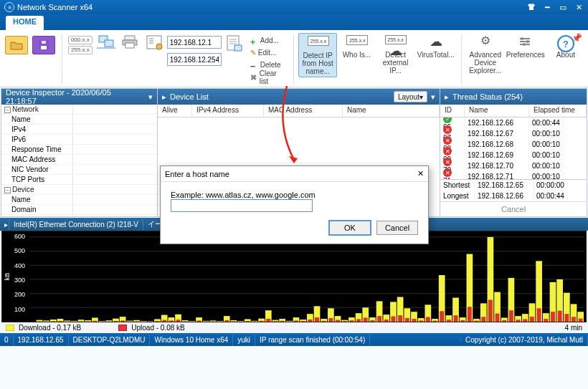 This screenshot has width=588, height=389. What do you see at coordinates (267, 40) in the screenshot?
I see `add-cmd: +Add...` at bounding box center [267, 40].